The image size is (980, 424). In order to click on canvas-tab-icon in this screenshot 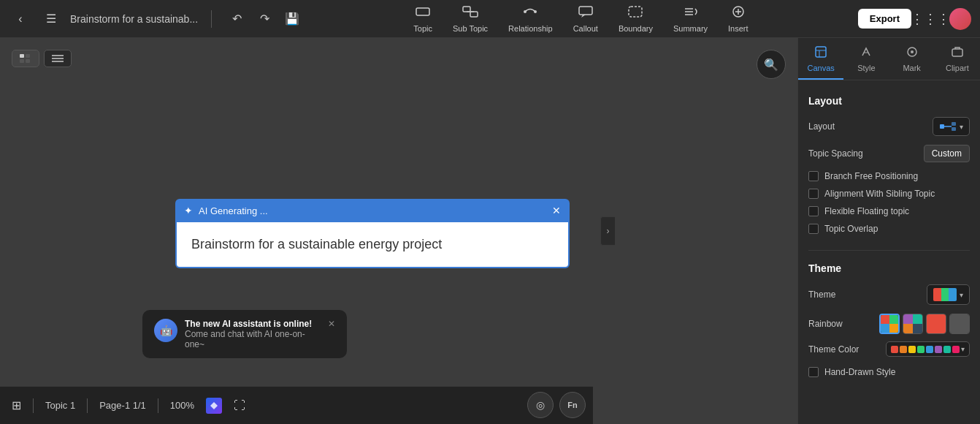, I will do `click(821, 53)`.